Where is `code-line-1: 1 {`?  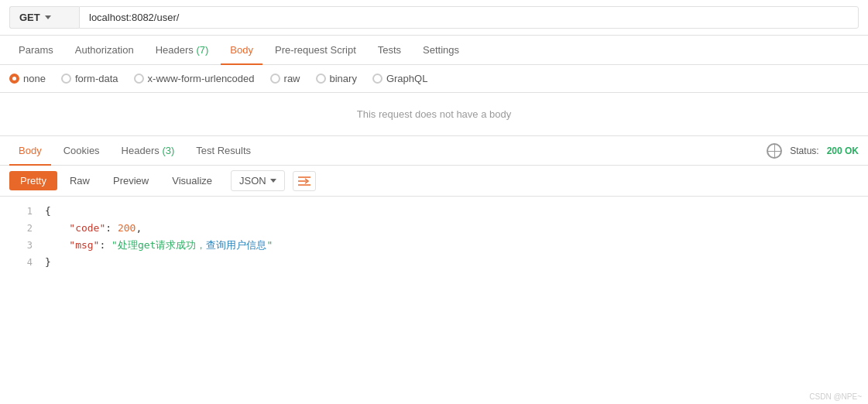 code-line-1: 1 { is located at coordinates (434, 211).